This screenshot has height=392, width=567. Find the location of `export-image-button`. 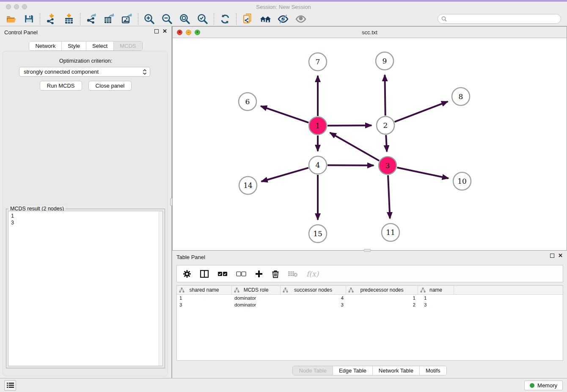

export-image-button is located at coordinates (127, 19).